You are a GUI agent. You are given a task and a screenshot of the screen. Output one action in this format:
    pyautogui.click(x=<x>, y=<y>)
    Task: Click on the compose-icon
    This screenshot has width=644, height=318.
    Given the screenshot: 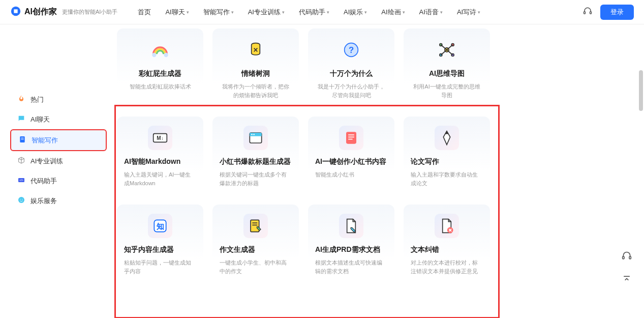 What is the action you would take?
    pyautogui.click(x=256, y=226)
    